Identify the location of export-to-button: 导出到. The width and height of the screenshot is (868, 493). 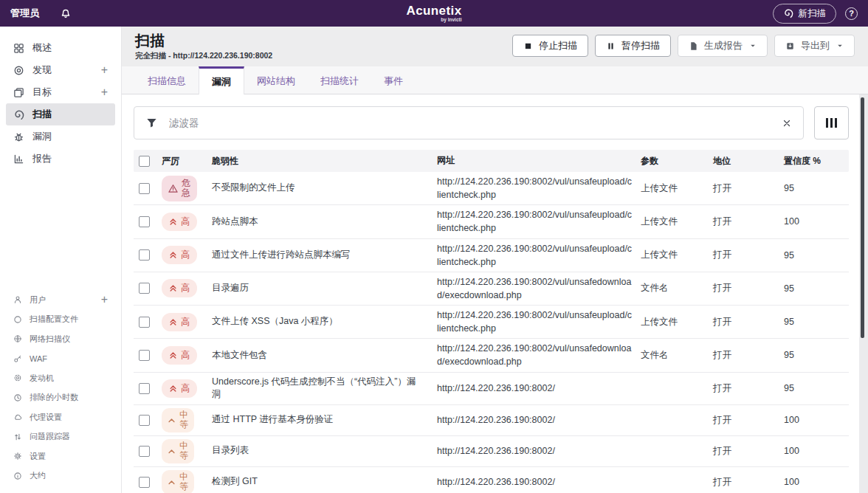
(815, 46).